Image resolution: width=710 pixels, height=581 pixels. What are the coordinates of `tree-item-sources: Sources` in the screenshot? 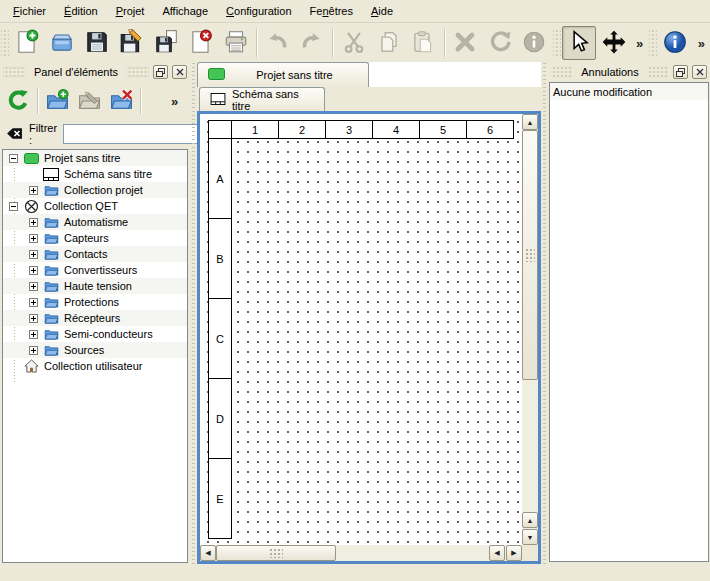 It's located at (95, 350).